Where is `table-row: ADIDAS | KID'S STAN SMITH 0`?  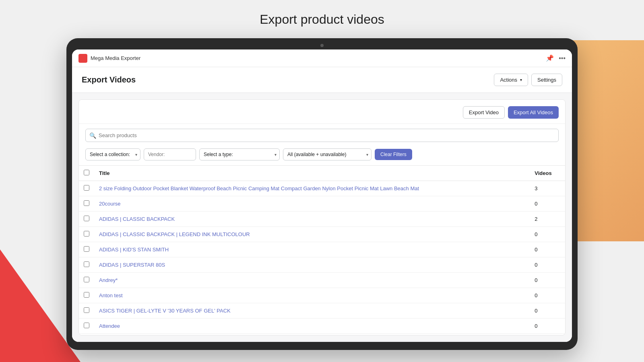 table-row: ADIDAS | KID'S STAN SMITH 0 is located at coordinates (322, 250).